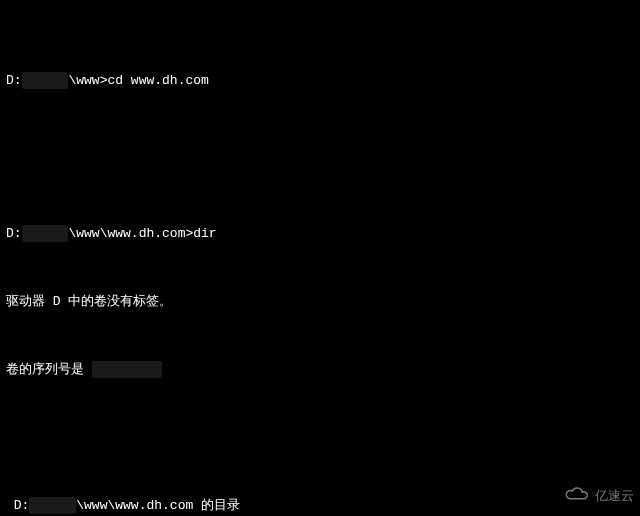 The width and height of the screenshot is (640, 516). What do you see at coordinates (614, 496) in the screenshot?
I see `watermark-text: 亿速云` at bounding box center [614, 496].